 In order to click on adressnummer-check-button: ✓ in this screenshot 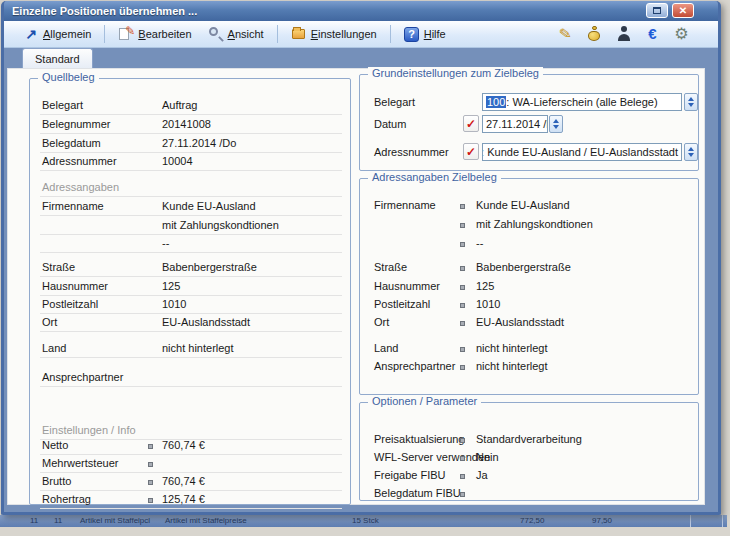, I will do `click(471, 152)`.